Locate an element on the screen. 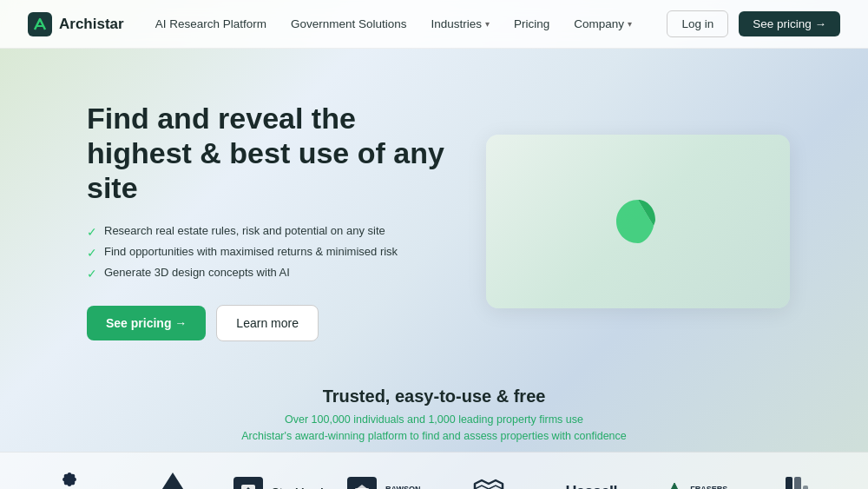  nav-government: Government Solutions is located at coordinates (349, 24).